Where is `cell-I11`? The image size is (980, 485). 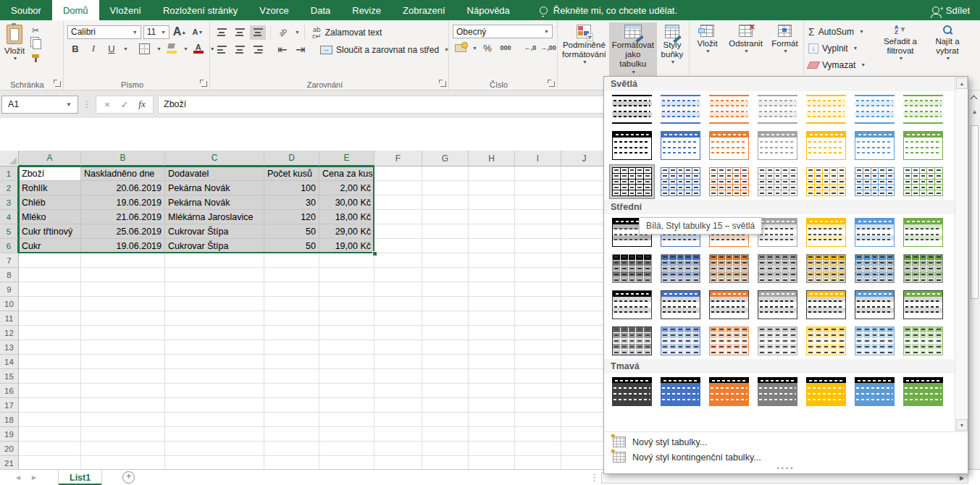 cell-I11 is located at coordinates (538, 319).